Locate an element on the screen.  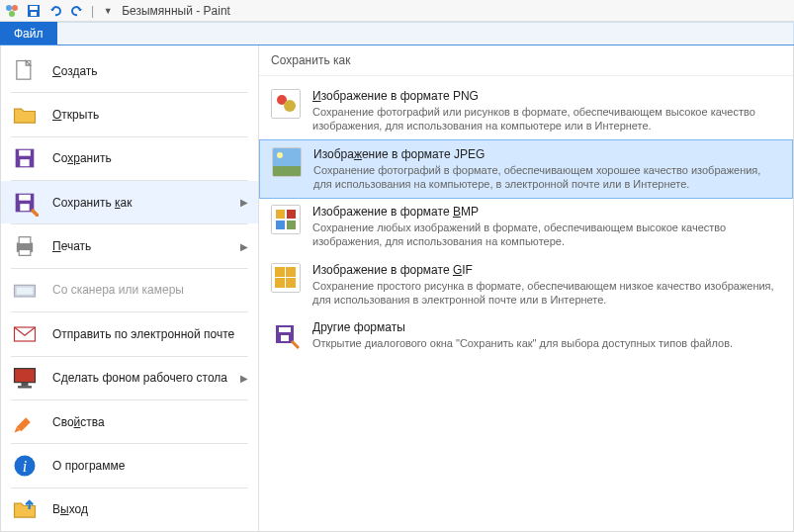
file-tab-label: Файл is located at coordinates (29, 34).